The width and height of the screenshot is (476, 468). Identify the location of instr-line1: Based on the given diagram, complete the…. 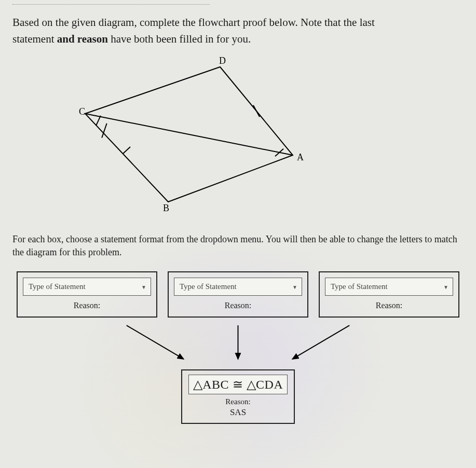
(194, 22).